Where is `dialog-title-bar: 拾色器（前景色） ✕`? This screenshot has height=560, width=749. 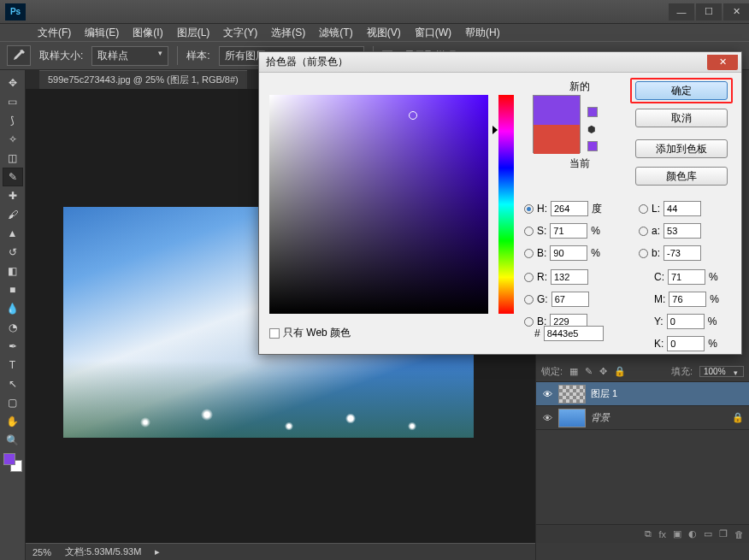
dialog-title-bar: 拾色器（前景色） ✕ is located at coordinates (500, 62).